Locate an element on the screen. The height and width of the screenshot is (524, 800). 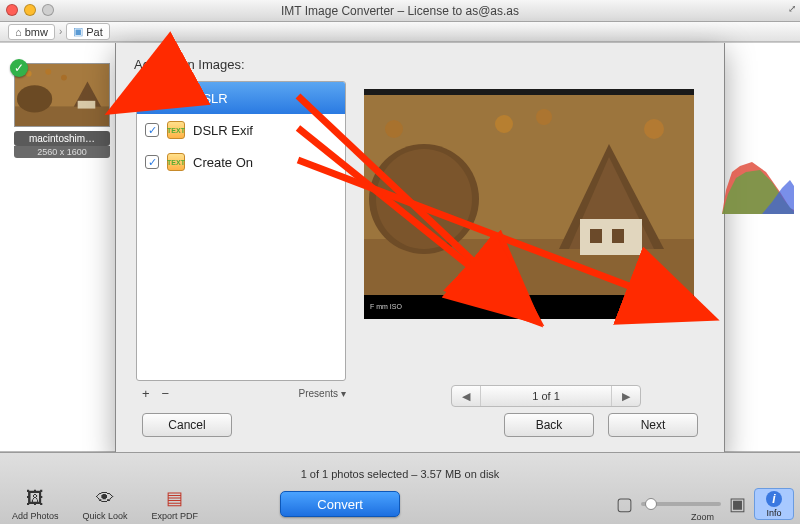
back-button: Back is located at coordinates (549, 425).